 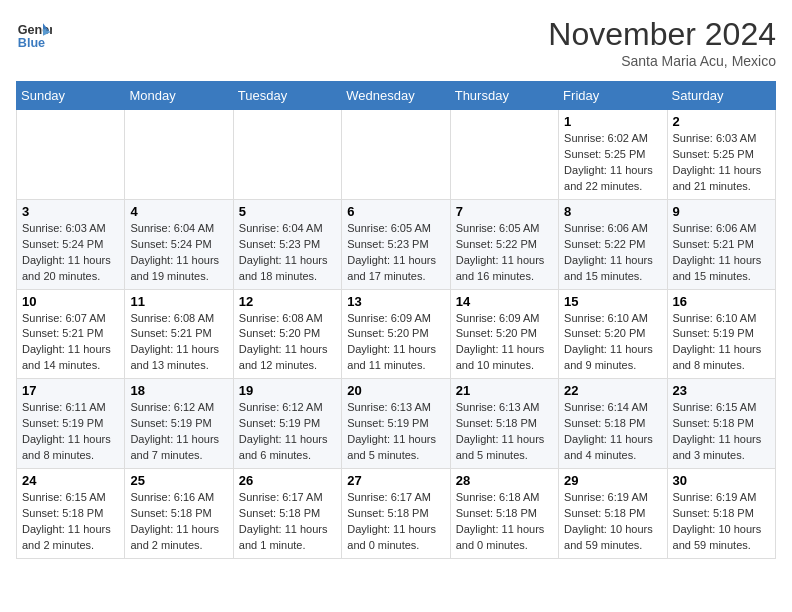 I want to click on cell-info: Sunrise: 6:08 AMSunset: 5:20 PMDaylight:…, so click(x=288, y=343).